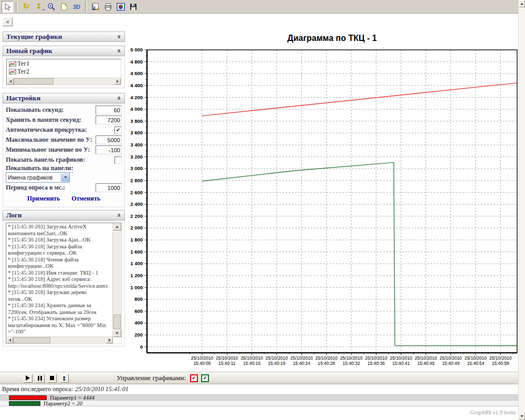  What do you see at coordinates (64, 378) in the screenshot?
I see `autoscale-button` at bounding box center [64, 378].